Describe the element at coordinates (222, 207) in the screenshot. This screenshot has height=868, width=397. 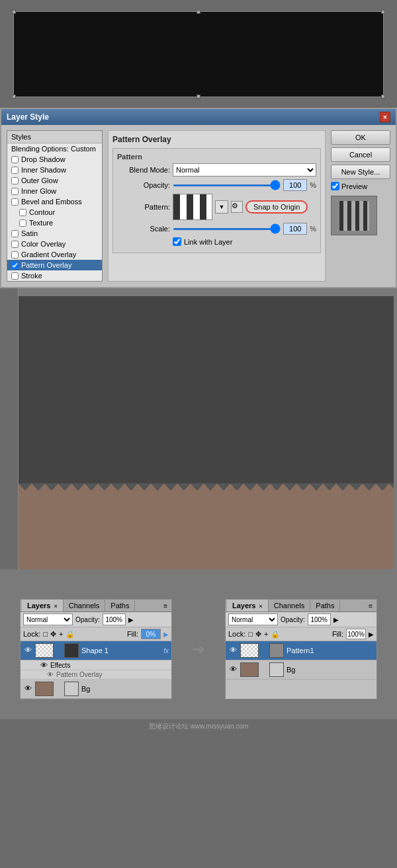
I see `pattern-dropdown-button: ▼` at that location.